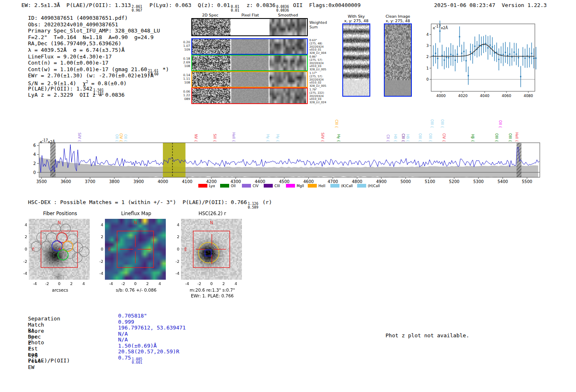 The image size is (576, 392). What do you see at coordinates (478, 182) in the screenshot?
I see `x-tick-label: 5300` at bounding box center [478, 182].